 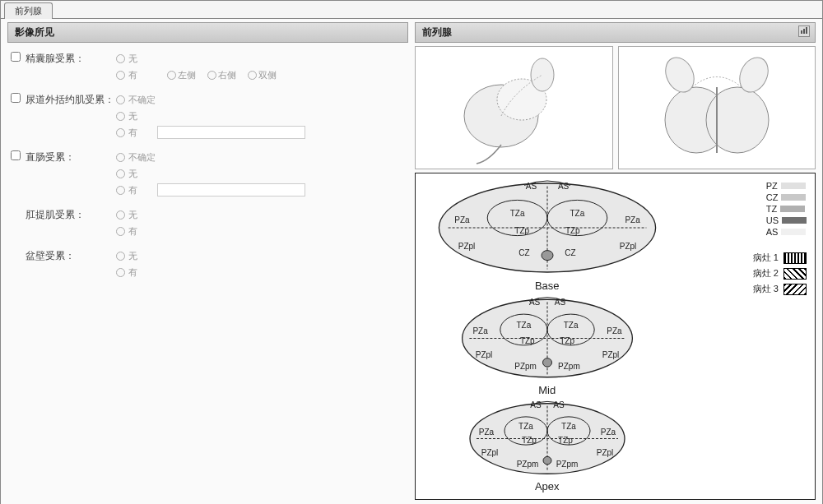 What do you see at coordinates (412, 10) in the screenshot?
I see `tab-bar: 前列腺` at bounding box center [412, 10].